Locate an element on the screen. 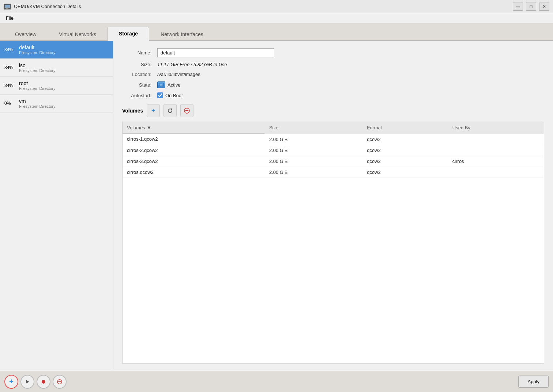 The image size is (553, 392). location-value: /var/lib/libvirt/images is located at coordinates (179, 75).